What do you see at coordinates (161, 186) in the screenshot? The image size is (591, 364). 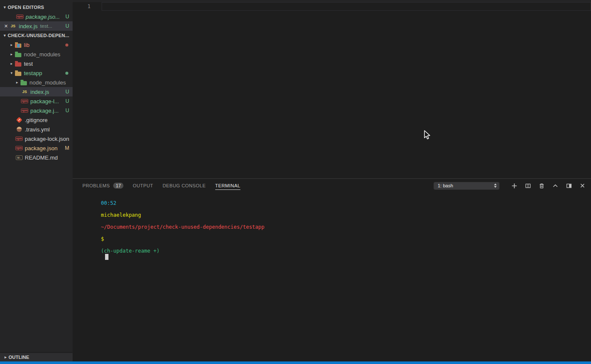 I see `panel-tabs: PROBLEMS 17 OUTPUT DEBUG CONSOLE TERMINA…` at bounding box center [161, 186].